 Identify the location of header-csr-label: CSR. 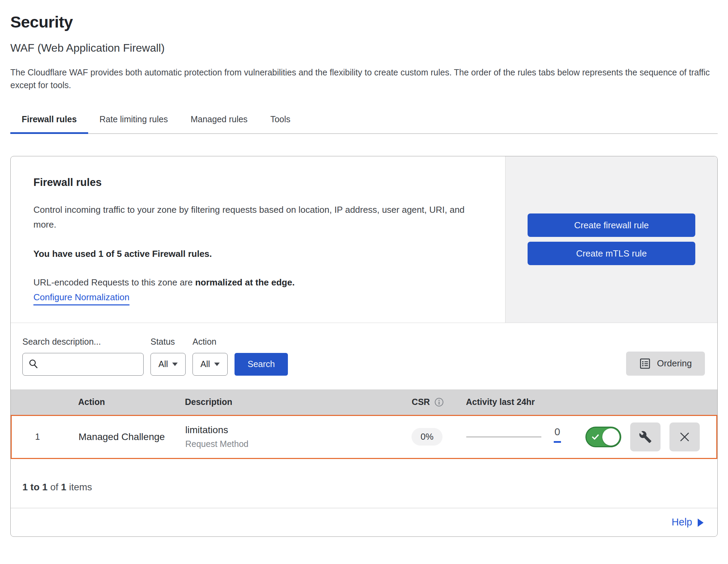
(421, 402).